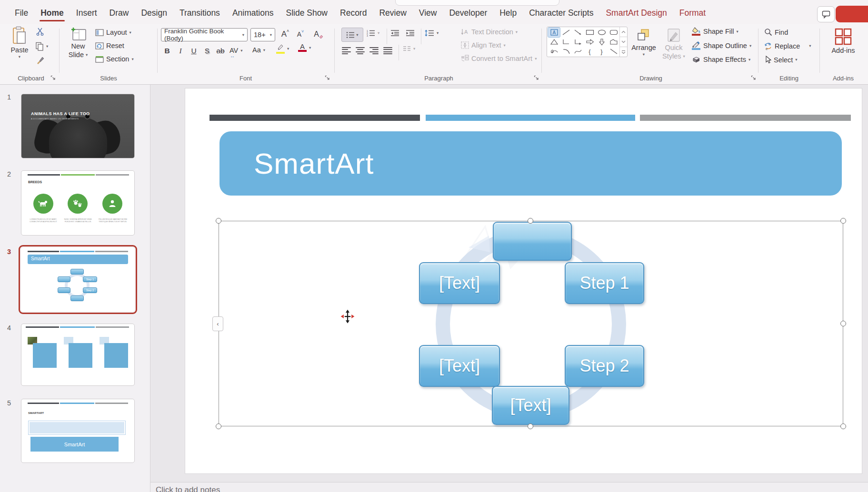 Image resolution: width=868 pixels, height=492 pixels. I want to click on character-spacing-button: AV↔ ▾, so click(236, 50).